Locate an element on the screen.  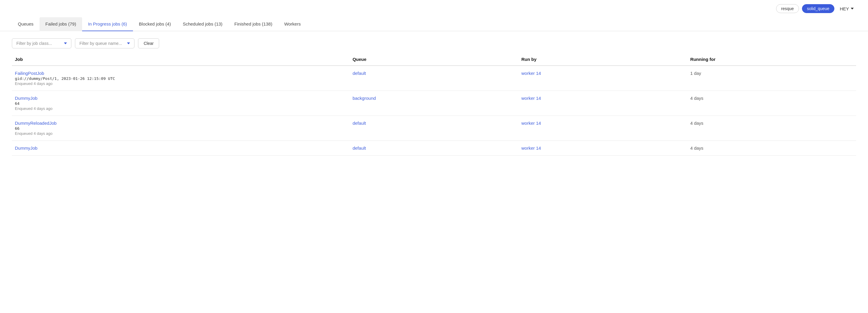
job-cell: DummyReloadedJob66Enqueued 4 days ago is located at coordinates (181, 128).